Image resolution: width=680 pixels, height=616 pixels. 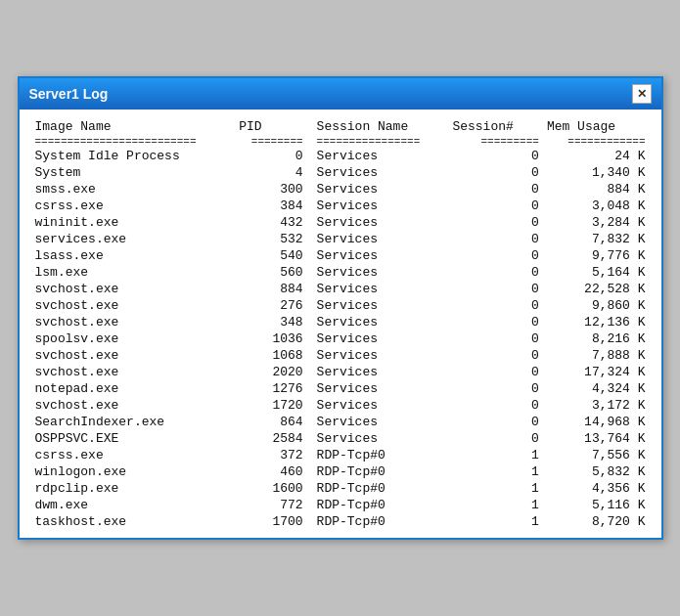 I want to click on cell-pid: 1600, so click(x=270, y=489).